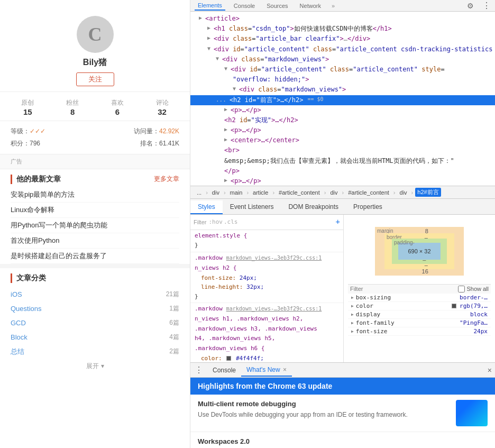 This screenshot has width=495, height=448. I want to click on add-style-icon: +, so click(338, 222).